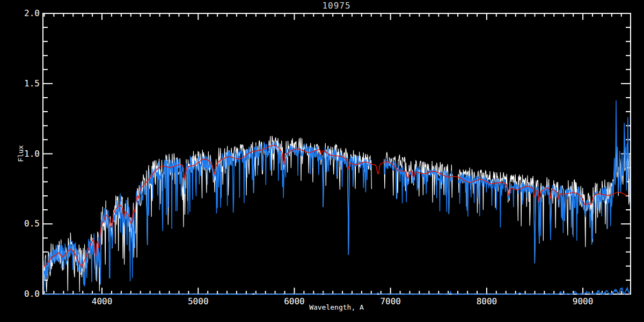  What do you see at coordinates (20, 84) in the screenshot?
I see `y-tick-label: 1.5` at bounding box center [20, 84].